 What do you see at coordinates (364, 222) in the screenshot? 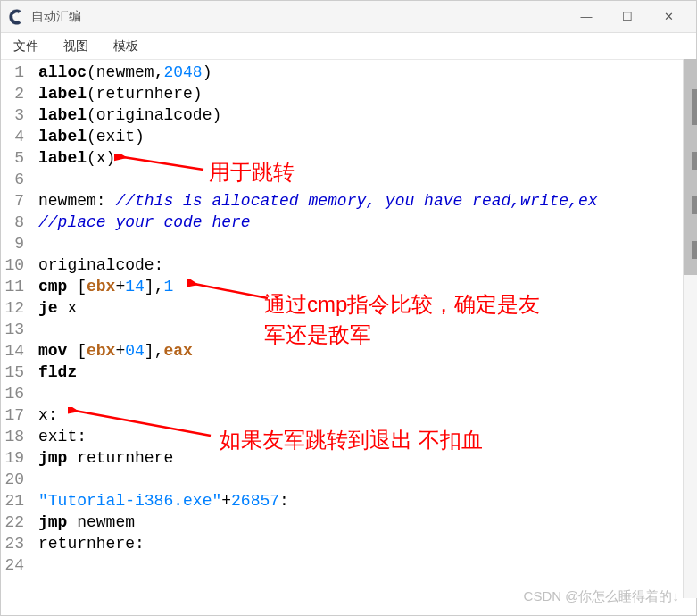
I see `code-content: //place your code here` at bounding box center [364, 222].